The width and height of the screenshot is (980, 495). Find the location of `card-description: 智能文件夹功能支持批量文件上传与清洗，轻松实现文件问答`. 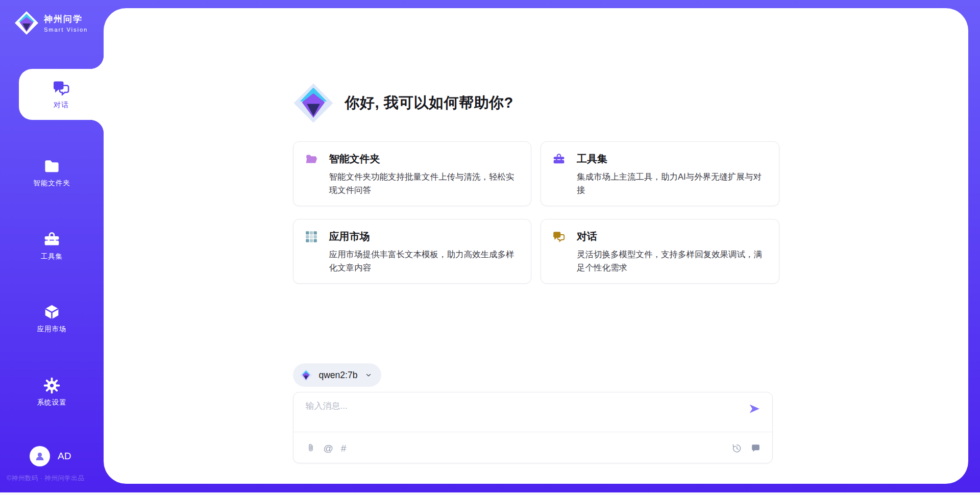

card-description: 智能文件夹功能支持批量文件上传与清洗，轻松实现文件问答 is located at coordinates (424, 184).